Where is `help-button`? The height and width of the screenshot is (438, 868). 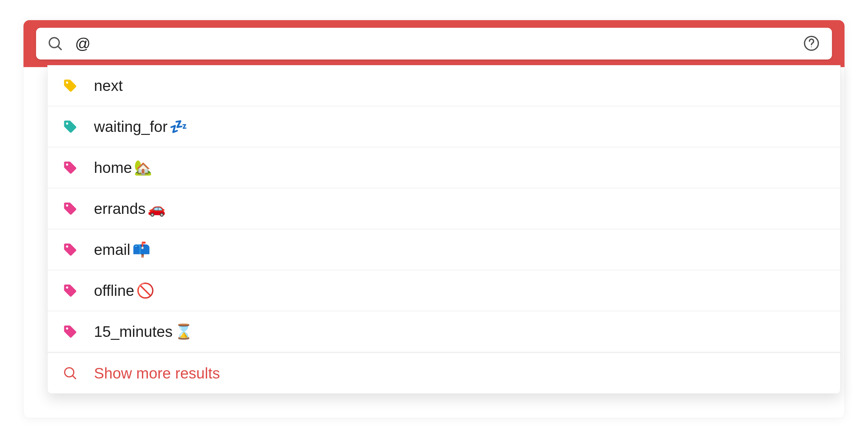 help-button is located at coordinates (811, 44).